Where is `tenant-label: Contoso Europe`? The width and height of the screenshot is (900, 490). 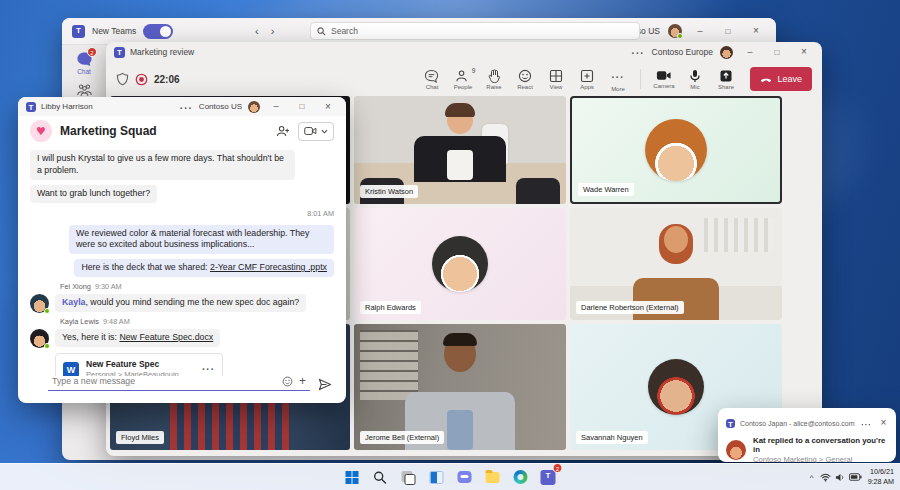
tenant-label: Contoso Europe is located at coordinates (682, 52).